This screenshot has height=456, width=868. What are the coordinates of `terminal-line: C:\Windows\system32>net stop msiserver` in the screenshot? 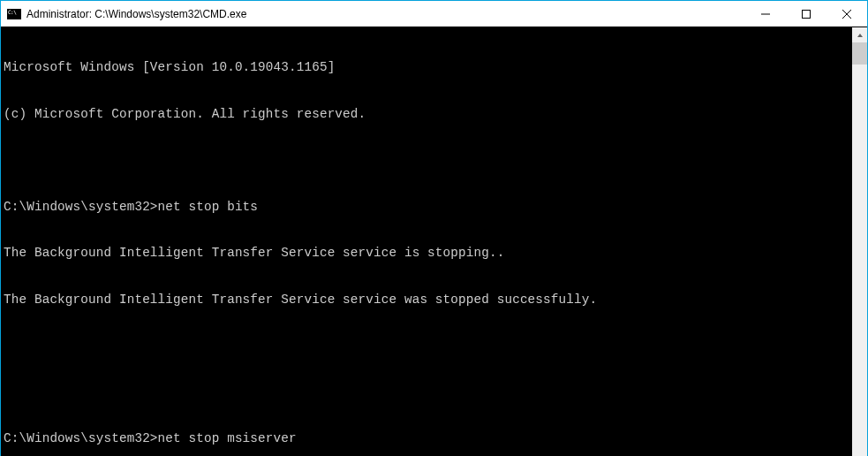 It's located at (427, 439).